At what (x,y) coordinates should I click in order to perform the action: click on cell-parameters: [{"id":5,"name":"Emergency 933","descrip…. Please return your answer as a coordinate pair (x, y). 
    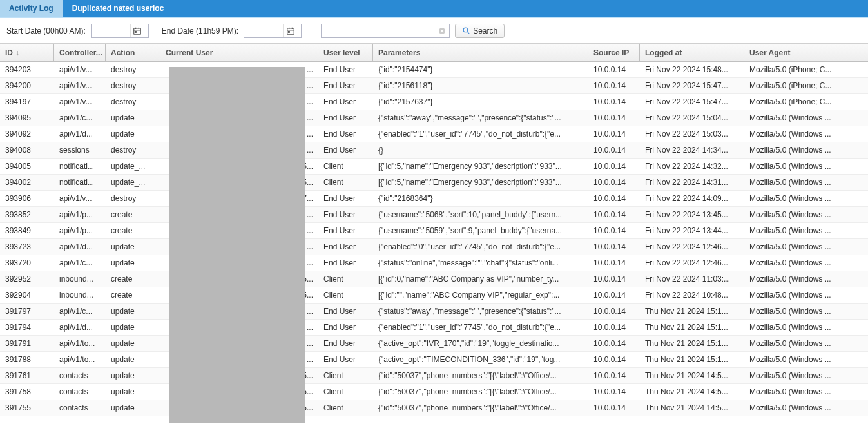
    Looking at the image, I should click on (481, 182).